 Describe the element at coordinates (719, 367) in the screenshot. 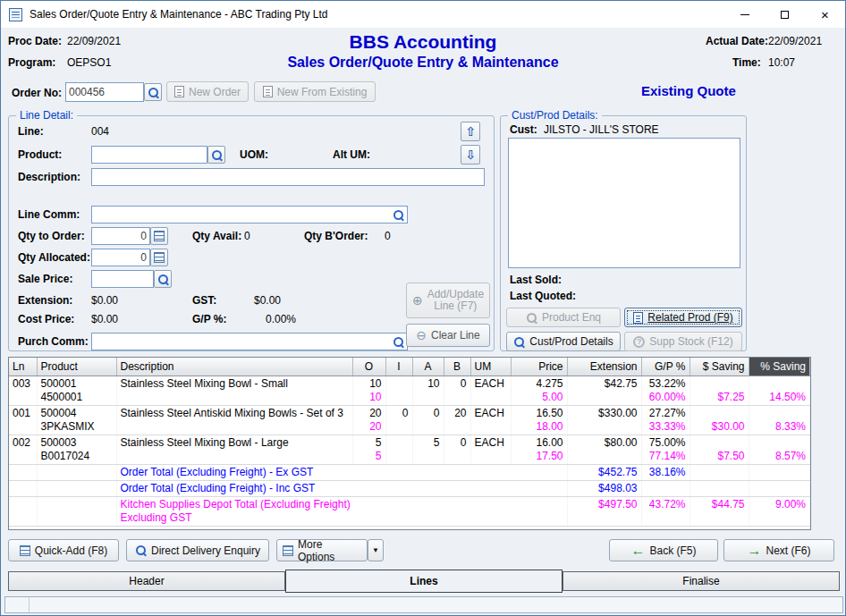

I see `col-header-dollar-saving: $ Saving` at that location.